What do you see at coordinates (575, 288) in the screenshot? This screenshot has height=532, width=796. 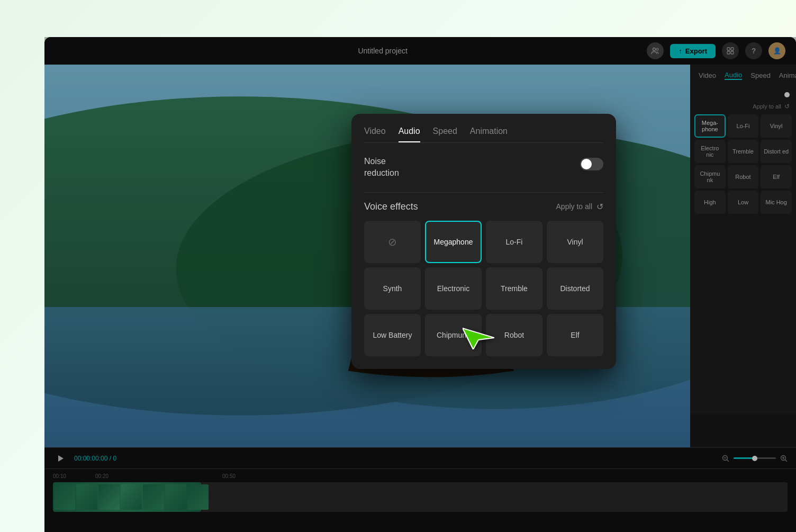 I see `effect-distorted: Distorted` at bounding box center [575, 288].